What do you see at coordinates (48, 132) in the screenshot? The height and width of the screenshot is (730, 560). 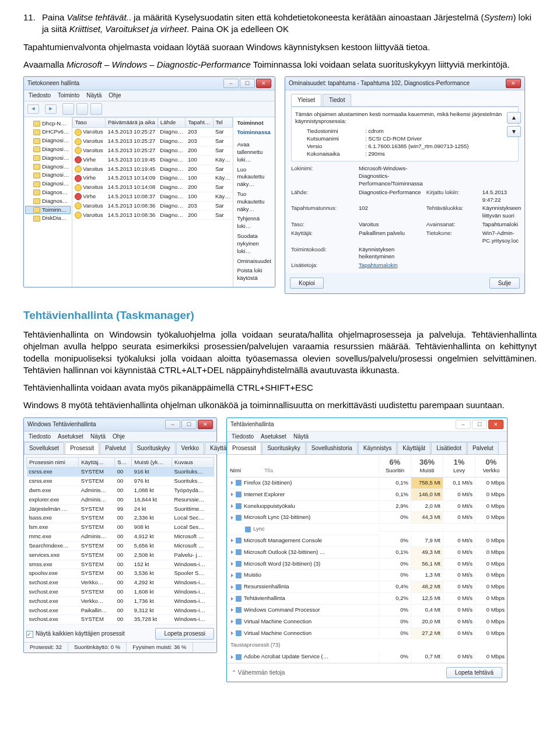 I see `tree-item: DHCPv6-Client` at bounding box center [48, 132].